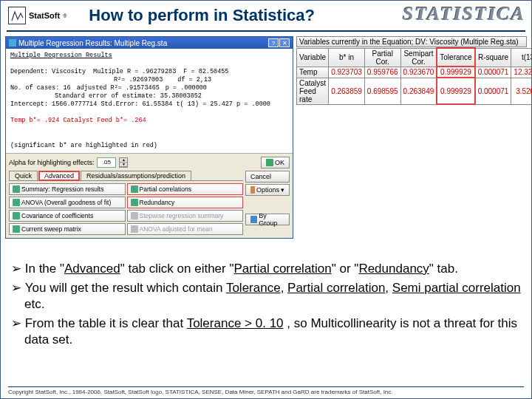 The height and width of the screenshot is (399, 532). I want to click on anova-adj-button: ANOVA adjusted for mean, so click(185, 229).